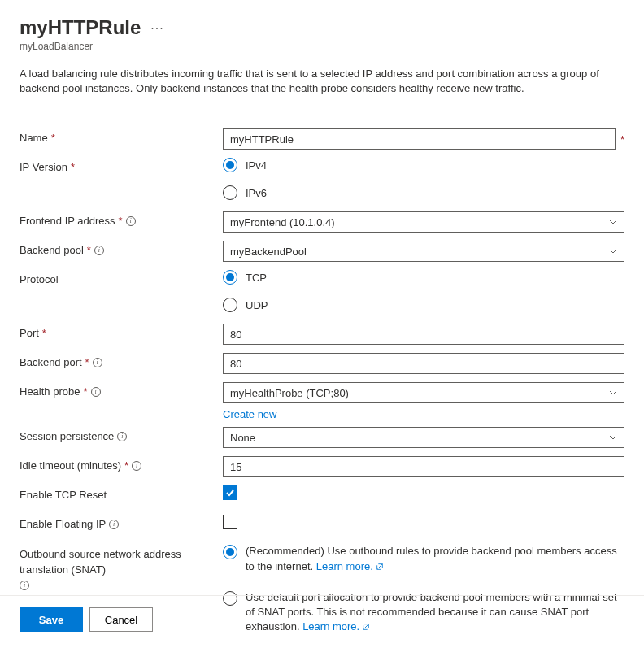 The height and width of the screenshot is (648, 644). I want to click on floating-ip-checkbox, so click(230, 522).